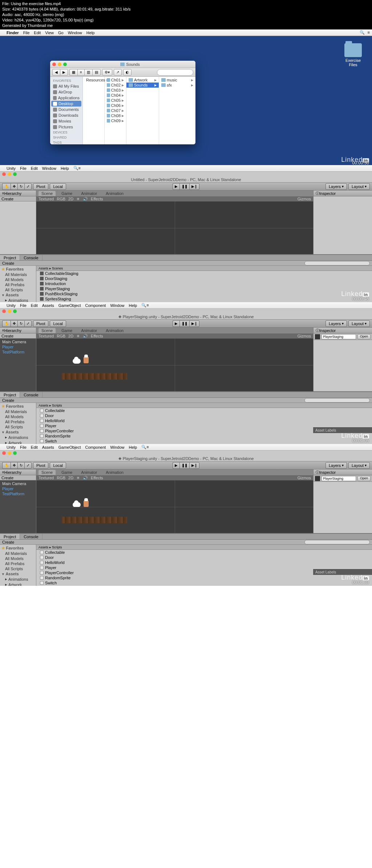  I want to click on sidebar-item-movies: Movies, so click(66, 121).